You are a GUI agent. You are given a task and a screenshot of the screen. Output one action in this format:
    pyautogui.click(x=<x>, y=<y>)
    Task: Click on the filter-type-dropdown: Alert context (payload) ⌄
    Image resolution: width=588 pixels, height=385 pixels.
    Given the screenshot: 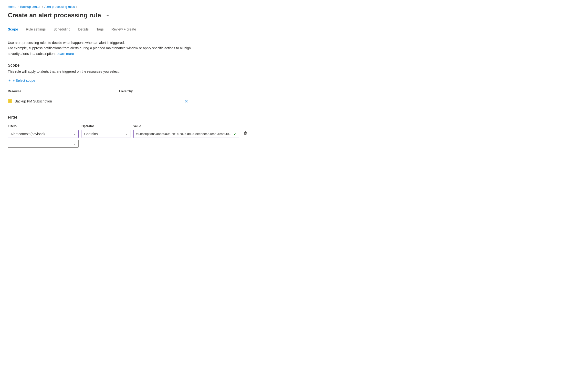 What is the action you would take?
    pyautogui.click(x=43, y=134)
    